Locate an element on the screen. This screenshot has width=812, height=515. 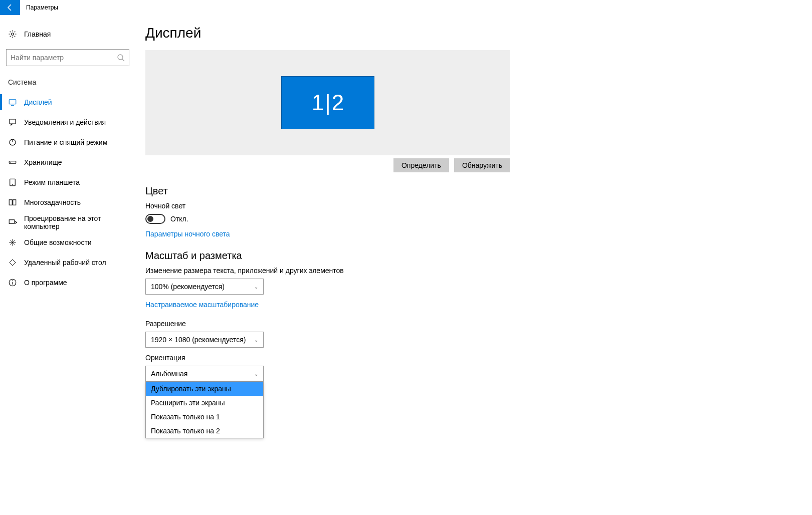
orientation-label: Ориентация is located at coordinates (469, 358).